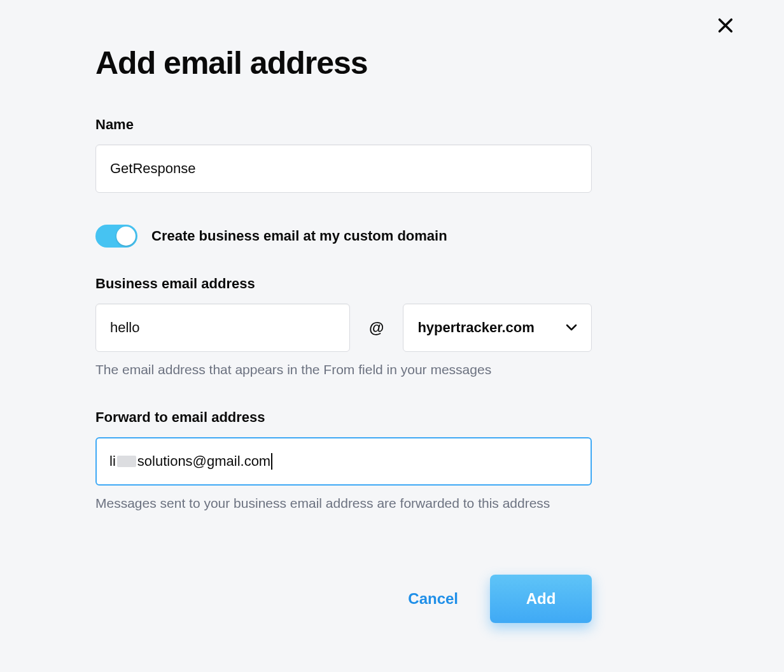 This screenshot has height=672, width=784. What do you see at coordinates (344, 503) in the screenshot?
I see `forward-email-hint: Messages sent to your business email add…` at bounding box center [344, 503].